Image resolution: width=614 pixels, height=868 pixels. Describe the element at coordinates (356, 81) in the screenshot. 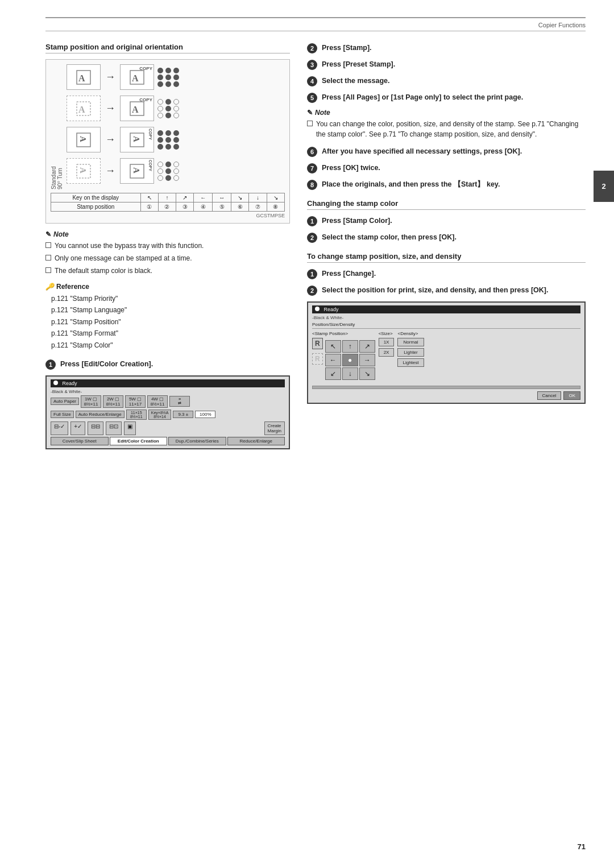

I see `step-text-r4: Select the message.` at that location.